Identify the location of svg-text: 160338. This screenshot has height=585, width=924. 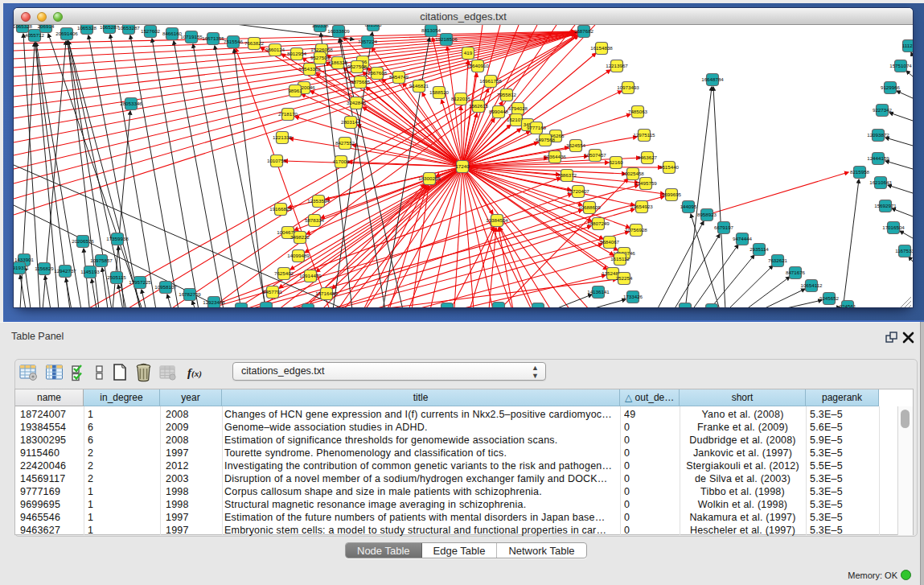
(320, 27).